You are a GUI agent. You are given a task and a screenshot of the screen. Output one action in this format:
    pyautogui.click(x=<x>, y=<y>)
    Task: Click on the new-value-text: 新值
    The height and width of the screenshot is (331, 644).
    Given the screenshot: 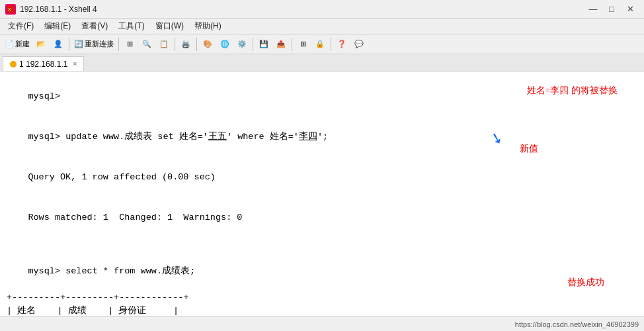 What is the action you would take?
    pyautogui.click(x=529, y=148)
    